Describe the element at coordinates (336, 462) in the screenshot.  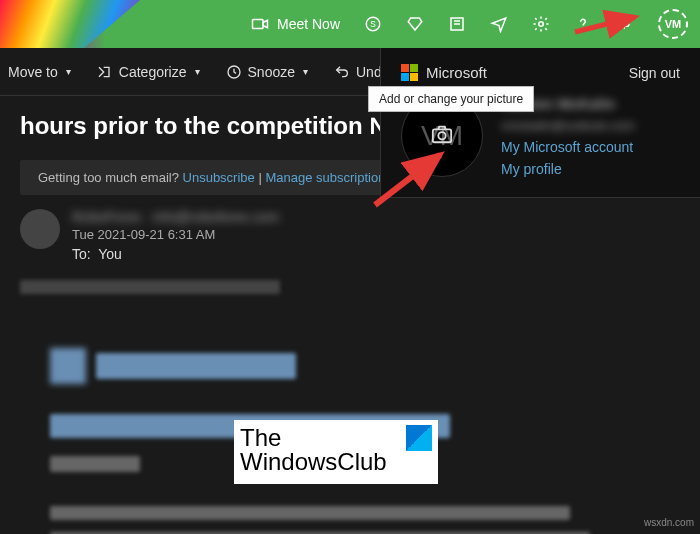
I see `watermark-line2: WindowsClub` at that location.